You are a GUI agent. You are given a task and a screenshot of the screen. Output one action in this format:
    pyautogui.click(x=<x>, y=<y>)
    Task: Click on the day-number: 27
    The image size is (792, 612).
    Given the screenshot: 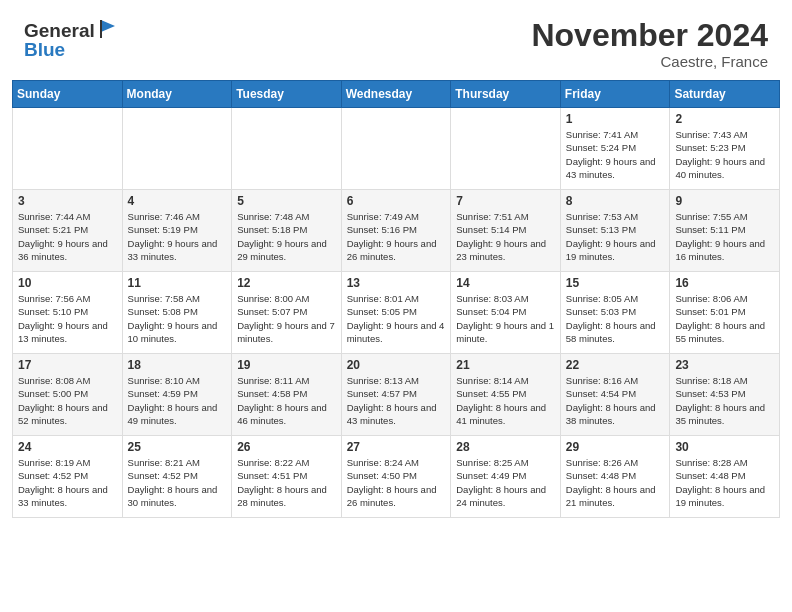 What is the action you would take?
    pyautogui.click(x=396, y=447)
    